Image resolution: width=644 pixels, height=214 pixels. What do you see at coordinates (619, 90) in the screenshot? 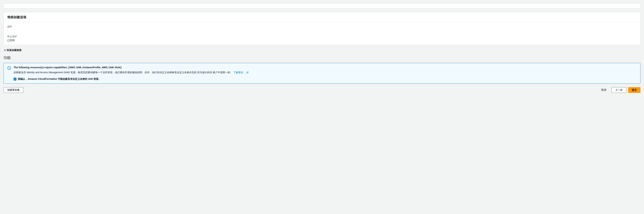
I see `previous-button: 上一步` at bounding box center [619, 90].